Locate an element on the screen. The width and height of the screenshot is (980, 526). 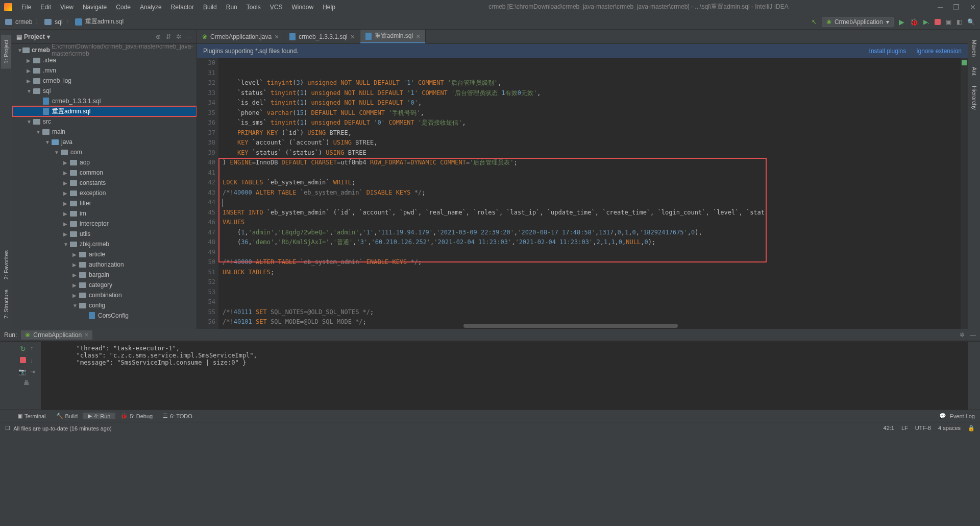
tree-item: ▶im is located at coordinates (104, 213).